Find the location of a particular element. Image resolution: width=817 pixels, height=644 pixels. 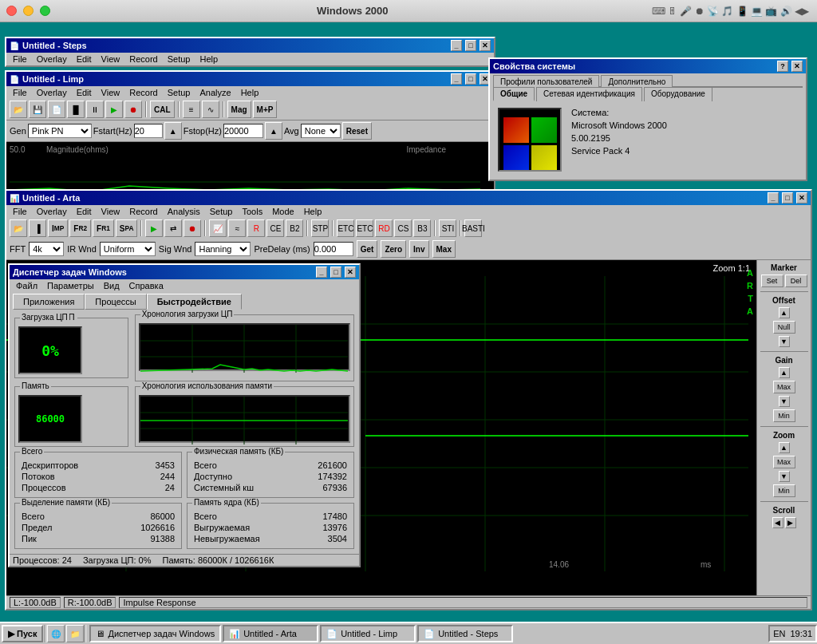

arta-predelay-input is located at coordinates (334, 249).